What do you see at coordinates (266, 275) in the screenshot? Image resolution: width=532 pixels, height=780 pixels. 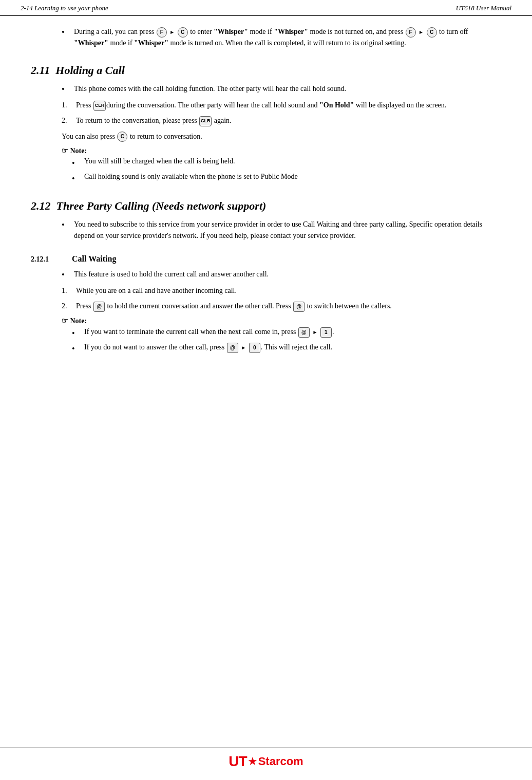 I see `list-item: • This feature is used to hold the curre…` at bounding box center [266, 275].